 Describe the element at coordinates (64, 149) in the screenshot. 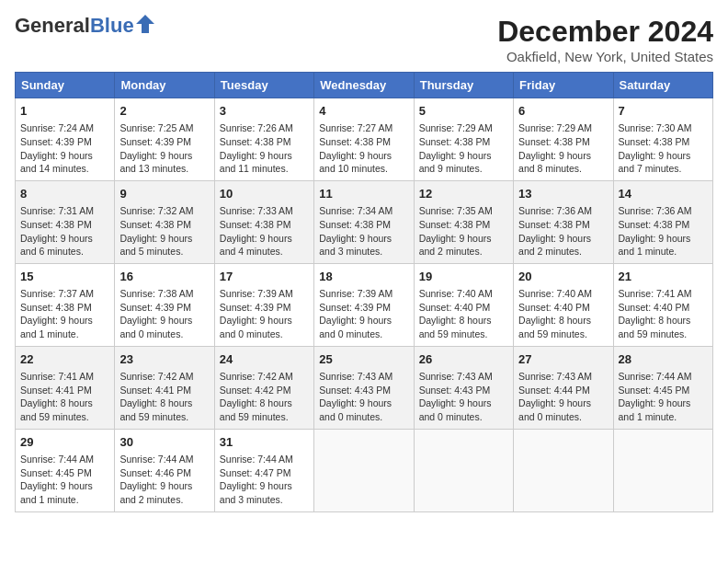

I see `day-info: Sunrise: 7:24 AMSunset: 4:39 PMDaylight:…` at that location.